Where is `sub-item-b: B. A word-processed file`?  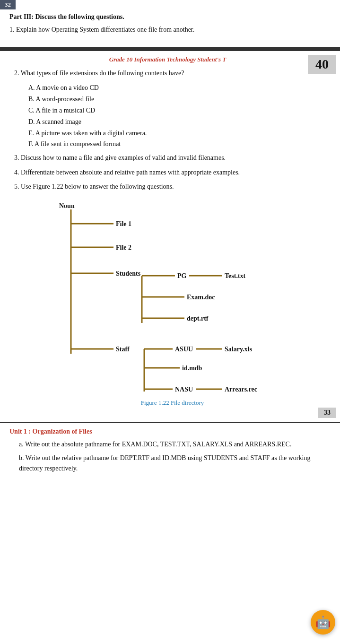 sub-item-b: B. A word-processed file is located at coordinates (177, 99).